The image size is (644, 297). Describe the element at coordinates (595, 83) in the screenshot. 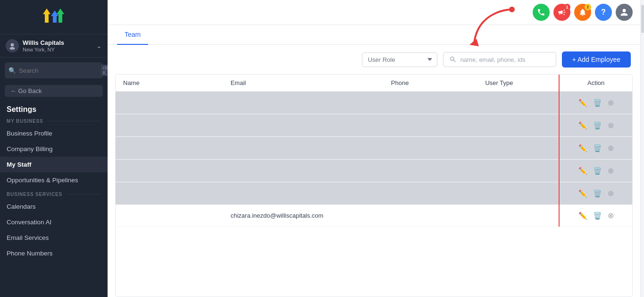

I see `col-header-action: Action` at that location.